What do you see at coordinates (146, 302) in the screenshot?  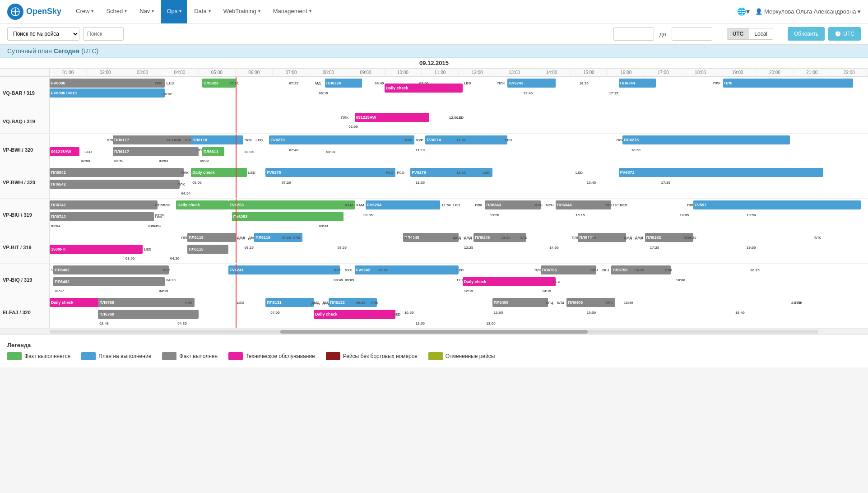 I see `block-pl6768-top: ПЛ6768` at bounding box center [146, 302].